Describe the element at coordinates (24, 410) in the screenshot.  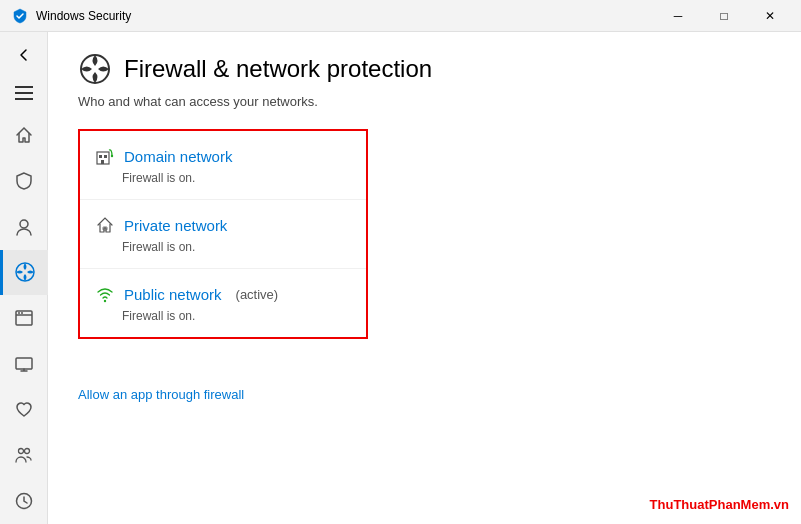
I see `health-icon` at that location.